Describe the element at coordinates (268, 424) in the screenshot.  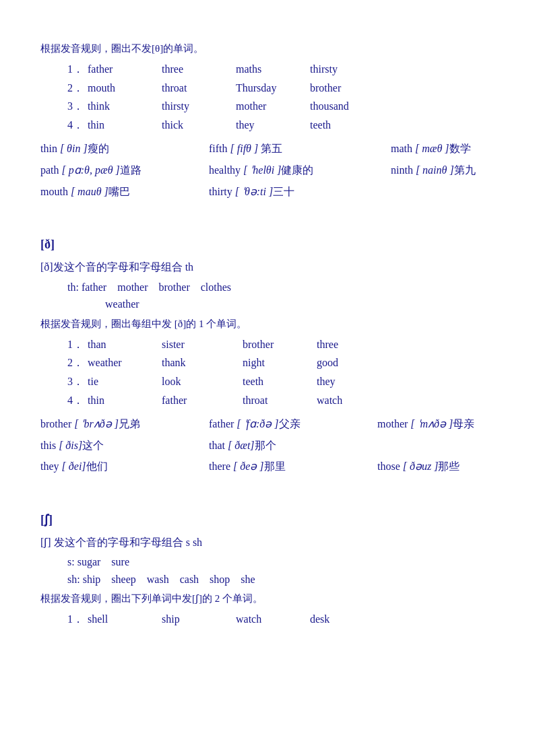
I see `eth-vocab-row1: brother [ ˈbrʌðə ]兄弟 father [ ˈfɑ:ðə ]父亲…` at that location.